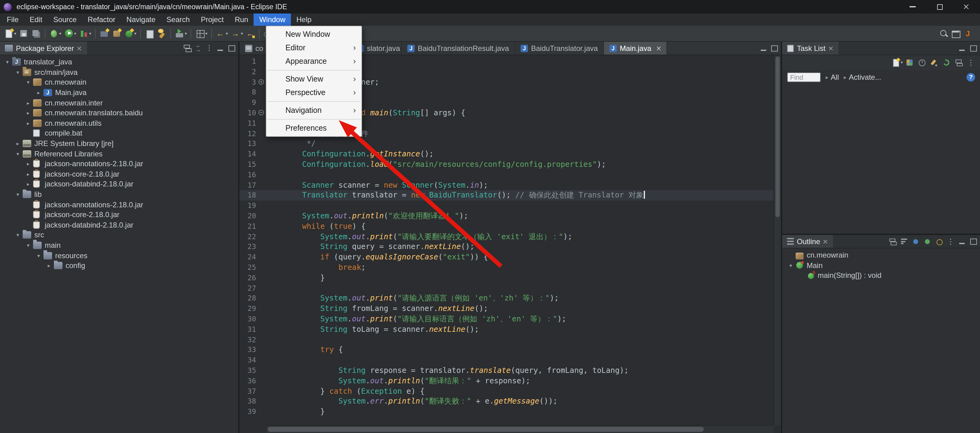 The width and height of the screenshot is (980, 433). Describe the element at coordinates (85, 34) in the screenshot. I see `coverage-button: ▾` at that location.